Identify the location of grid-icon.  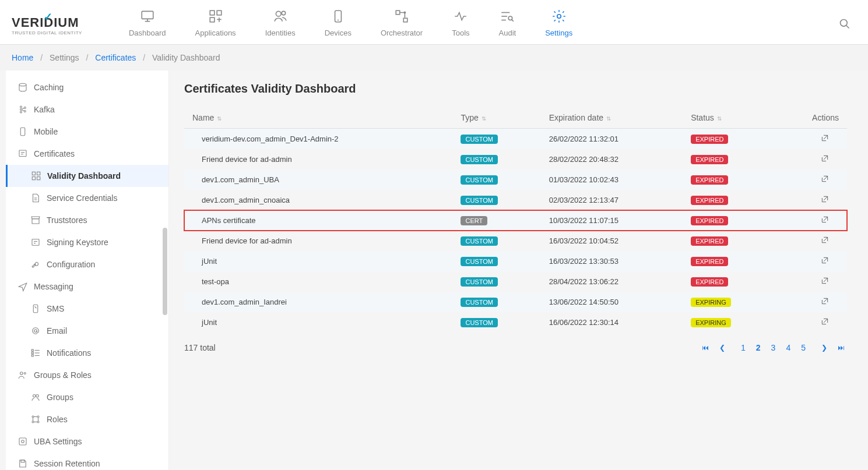
(216, 16).